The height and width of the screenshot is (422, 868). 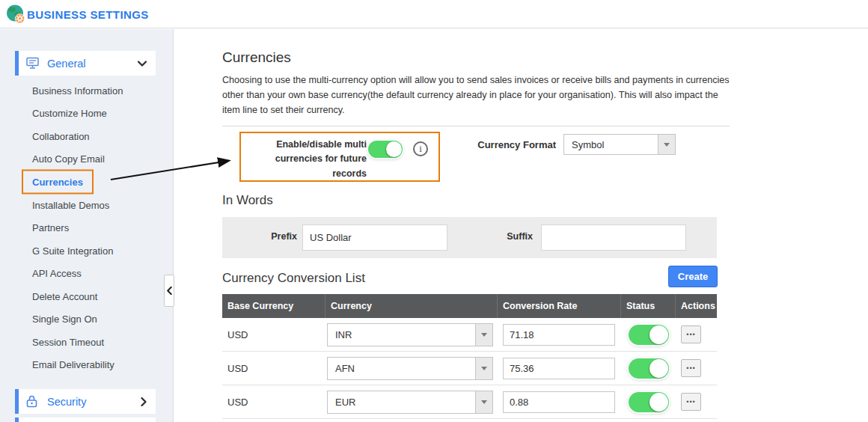 I want to click on sidebar-group-partial, so click(x=85, y=420).